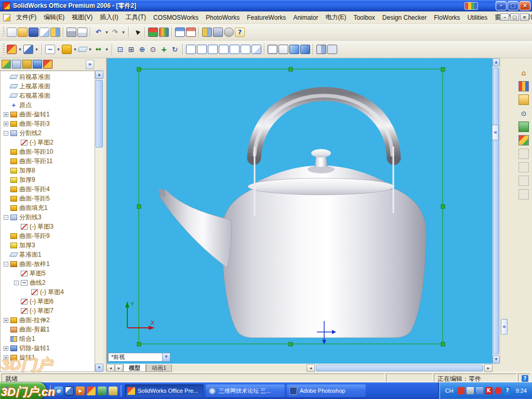  What do you see at coordinates (48, 348) in the screenshot?
I see `tree-item: + 切除-旋转1` at bounding box center [48, 348].